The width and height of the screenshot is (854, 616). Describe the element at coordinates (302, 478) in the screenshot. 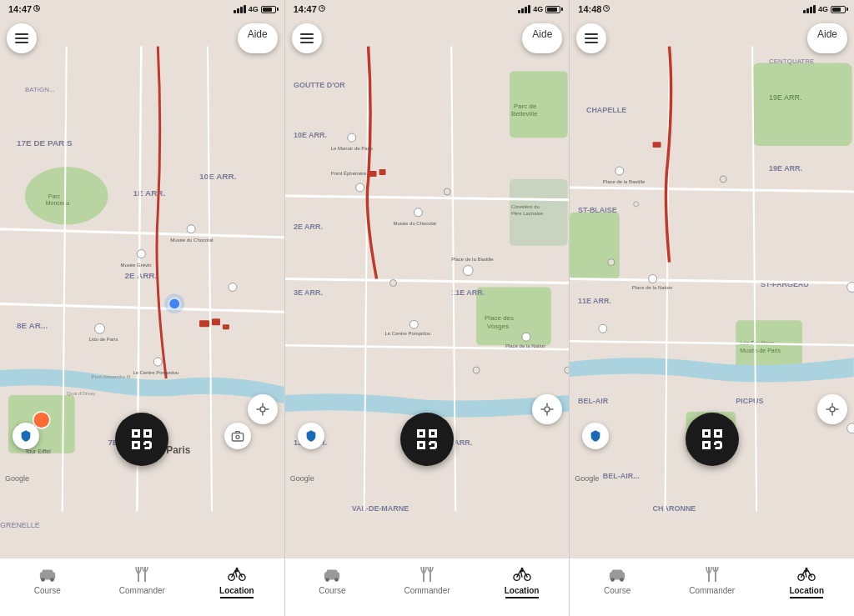

I see `google-logo-2: Google` at that location.